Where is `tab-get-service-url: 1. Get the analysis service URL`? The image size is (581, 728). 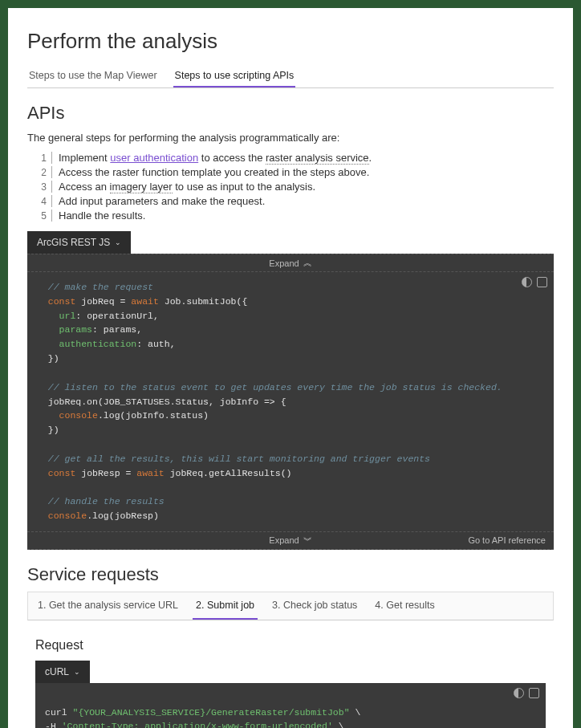 tab-get-service-url: 1. Get the analysis service URL is located at coordinates (108, 606).